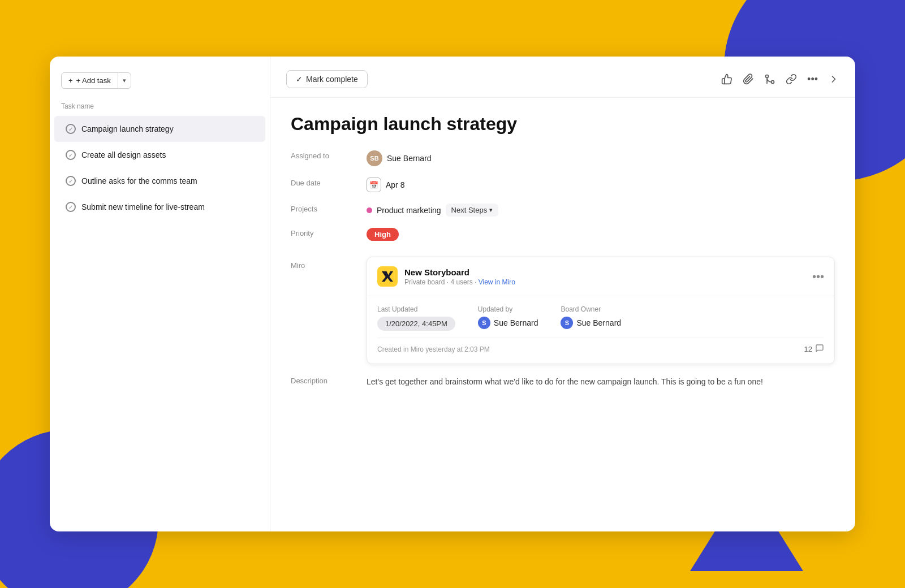 Image resolution: width=905 pixels, height=588 pixels. I want to click on task-label-3: Outline asks for the comms team, so click(139, 181).